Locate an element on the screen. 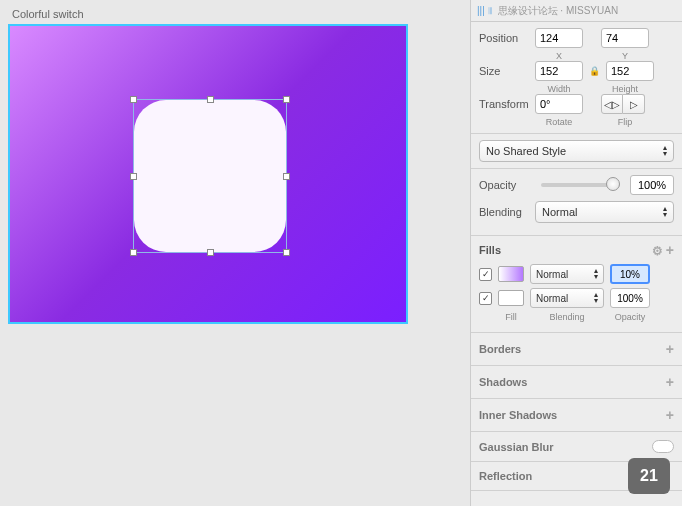 Image resolution: width=682 pixels, height=506 pixels. flip-horizontal-button: ◁▷ is located at coordinates (612, 104).